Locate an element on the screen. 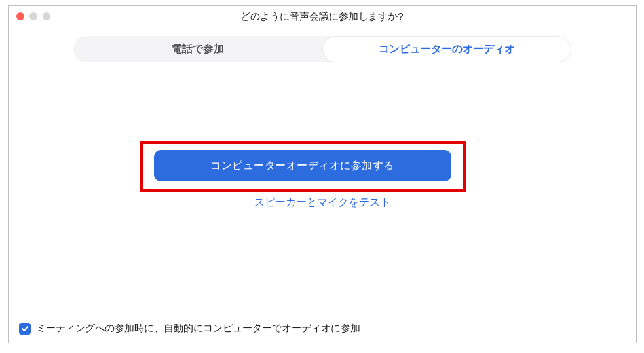 Image resolution: width=644 pixels, height=353 pixels. footer: ミーティングへの参加時に、自動的にコンピューターでオーディオに参加 is located at coordinates (322, 328).